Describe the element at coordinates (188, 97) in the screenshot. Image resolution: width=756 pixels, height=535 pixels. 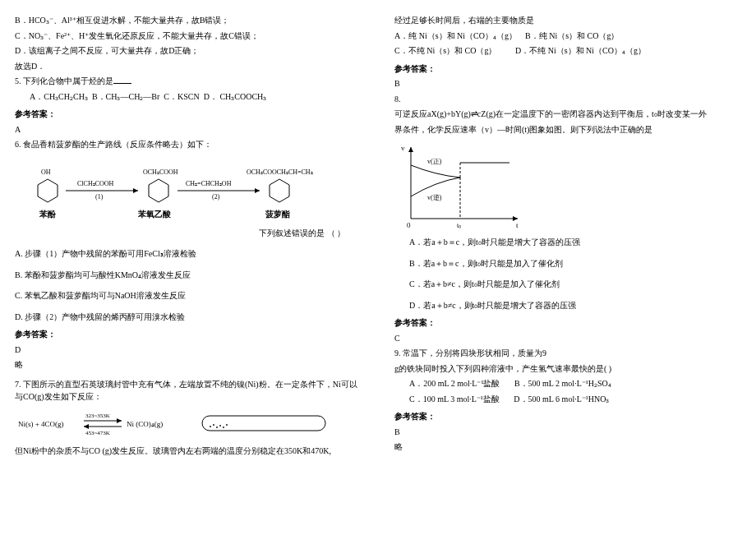
I see `q5-options: A．CH₃CH₂CH₃ B．CH₃—CH₂—Br C．KSCN D． CH₃CO…` at that location.